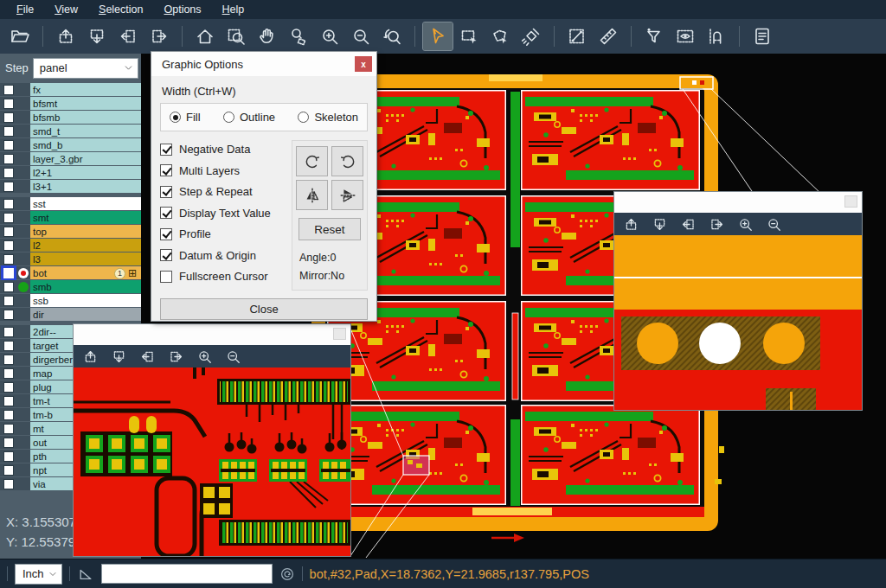 The image size is (886, 588). I want to click on dialog-title-bar: Graphic Options x, so click(264, 64).